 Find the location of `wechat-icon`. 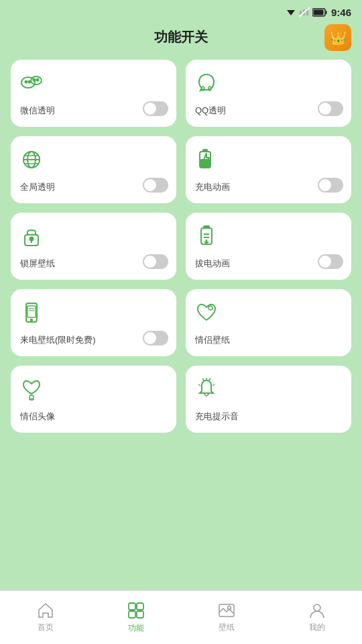

wechat-icon is located at coordinates (32, 86).